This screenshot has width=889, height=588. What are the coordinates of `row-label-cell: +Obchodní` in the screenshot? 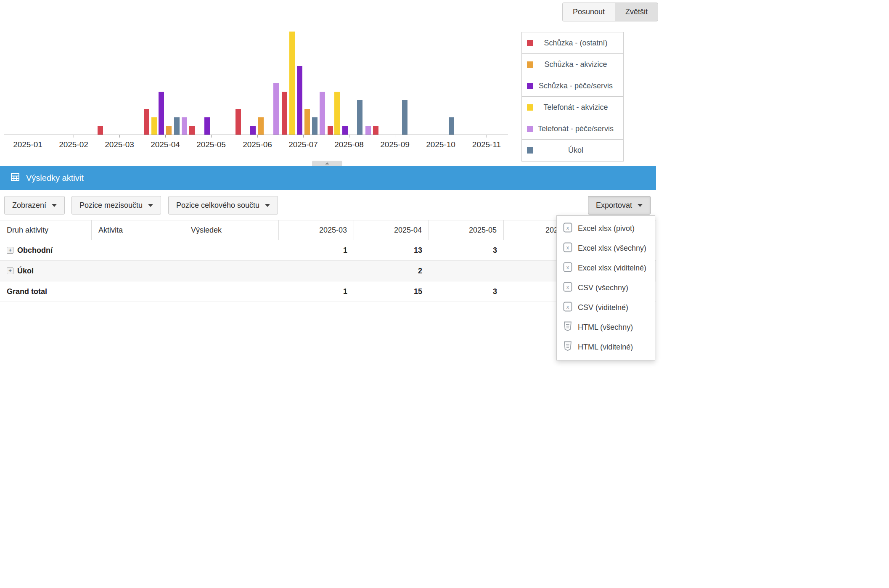 It's located at (46, 251).